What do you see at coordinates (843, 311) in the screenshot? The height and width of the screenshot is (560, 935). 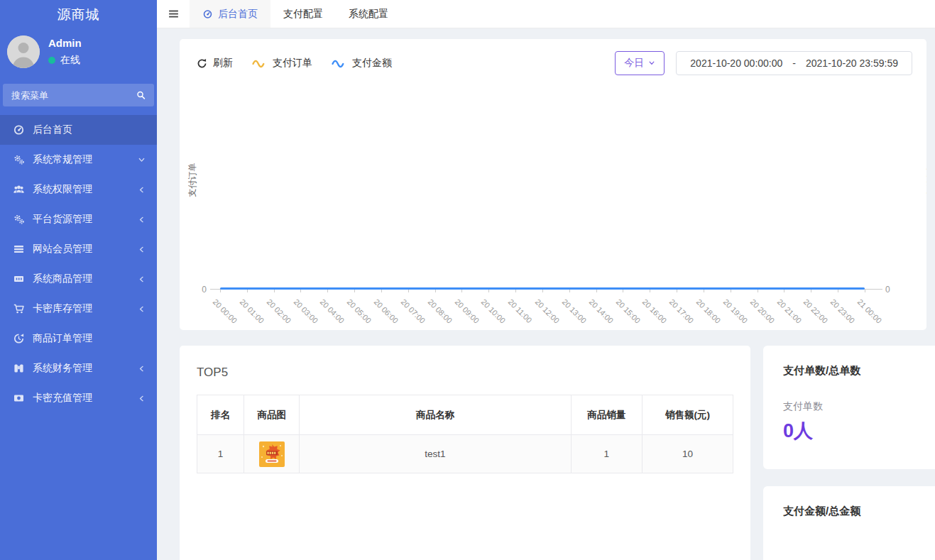 I see `x-tick-label: 20 23:00` at bounding box center [843, 311].